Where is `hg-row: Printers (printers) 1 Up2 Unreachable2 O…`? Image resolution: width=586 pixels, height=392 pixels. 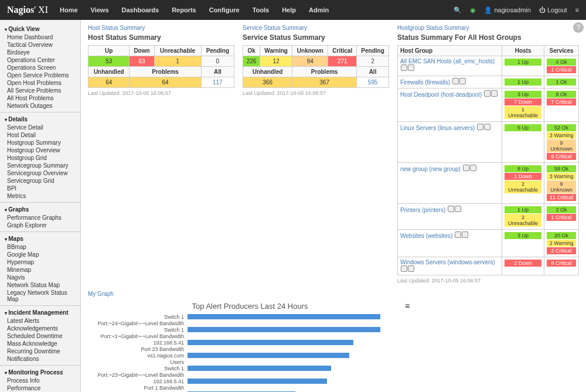
hg-row: Printers (printers) 1 Up2 Unreachable2 O… is located at coordinates (489, 217).